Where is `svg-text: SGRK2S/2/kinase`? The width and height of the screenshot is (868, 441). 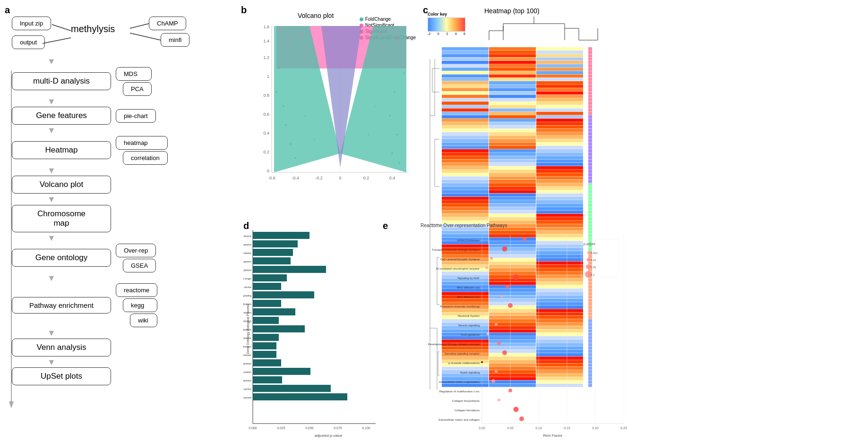
svg-text: SGRK2S/2/kinase is located at coordinates (469, 240).